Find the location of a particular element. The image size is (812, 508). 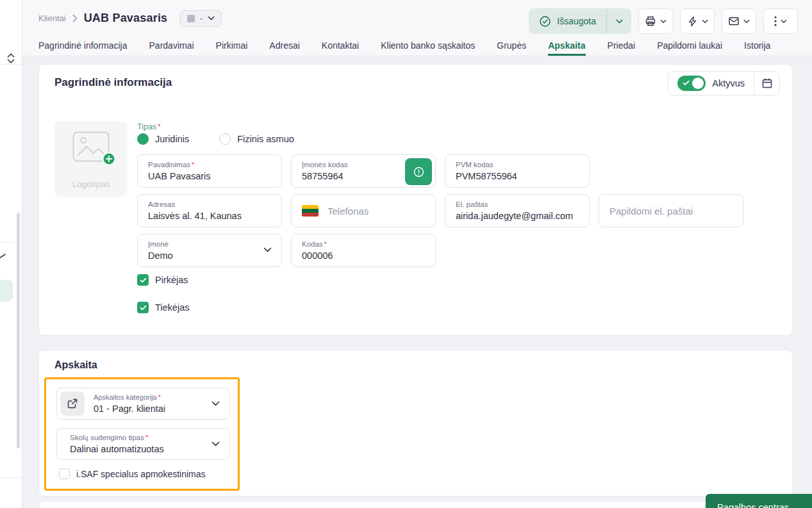

next-card-partial is located at coordinates (415, 505).